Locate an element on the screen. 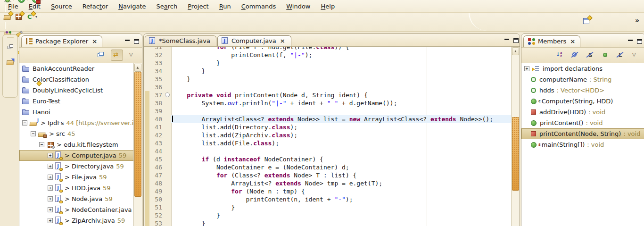  package-explorer-tree: BankAccountReaderColorClassificationDoub… is located at coordinates (81, 144).